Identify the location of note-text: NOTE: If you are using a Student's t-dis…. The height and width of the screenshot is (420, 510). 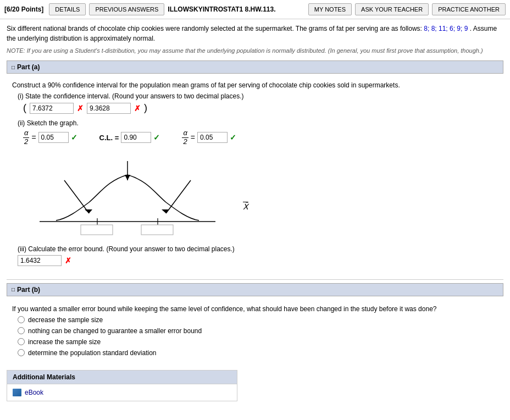
(255, 51).